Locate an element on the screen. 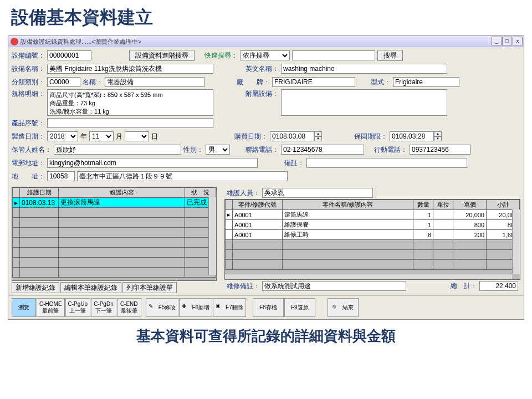 The width and height of the screenshot is (532, 399). label-cat-name: 名稱： is located at coordinates (93, 82).